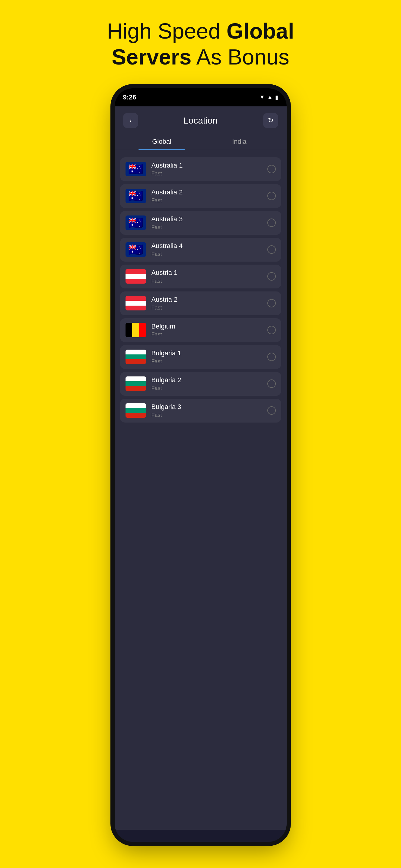 The width and height of the screenshot is (401, 868). What do you see at coordinates (270, 121) in the screenshot?
I see `refresh-icon: ↻` at bounding box center [270, 121].